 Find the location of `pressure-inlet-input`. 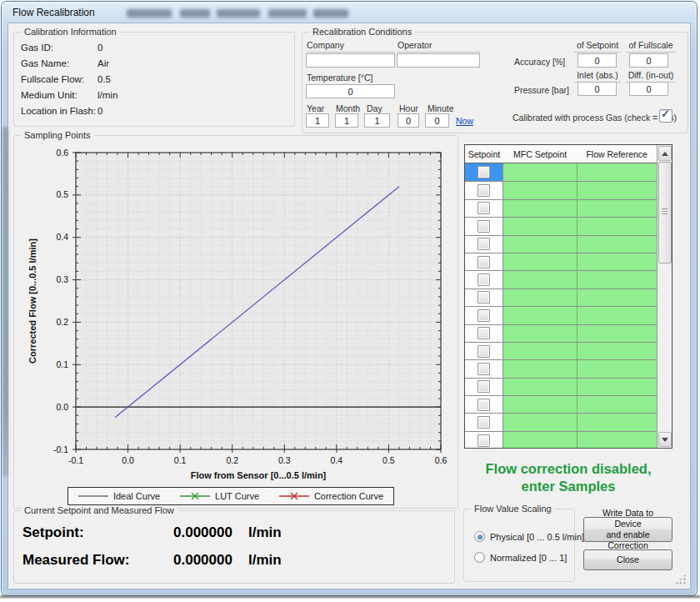

pressure-inlet-input is located at coordinates (597, 88).